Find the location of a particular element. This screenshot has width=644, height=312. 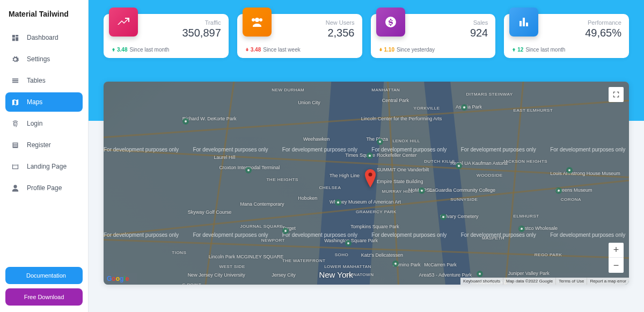

map-place-label: The High Line is located at coordinates (345, 176).